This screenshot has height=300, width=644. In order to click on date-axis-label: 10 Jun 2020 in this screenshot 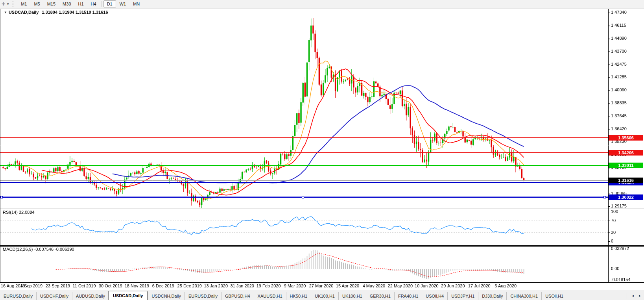, I will do `click(426, 286)`.